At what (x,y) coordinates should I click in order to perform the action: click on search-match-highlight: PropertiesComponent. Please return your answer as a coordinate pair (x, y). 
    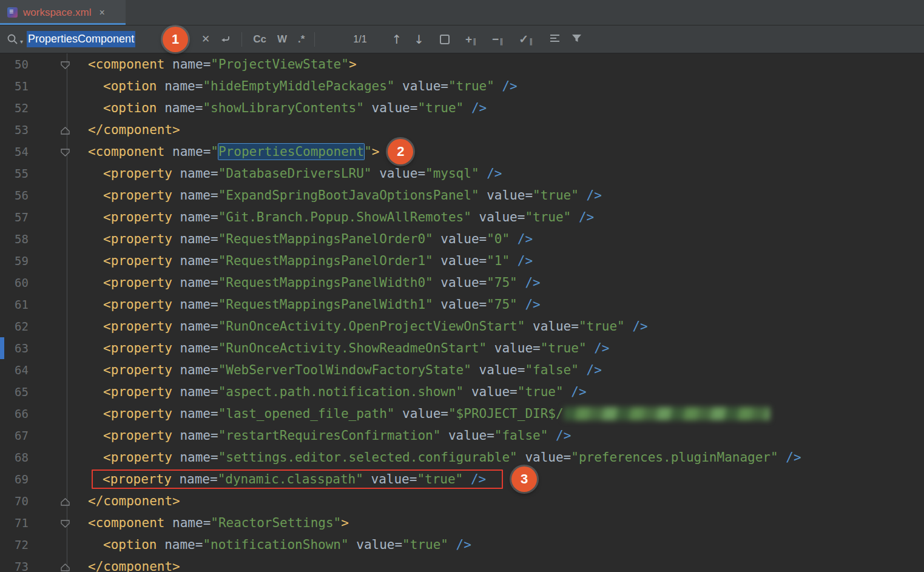
    Looking at the image, I should click on (291, 152).